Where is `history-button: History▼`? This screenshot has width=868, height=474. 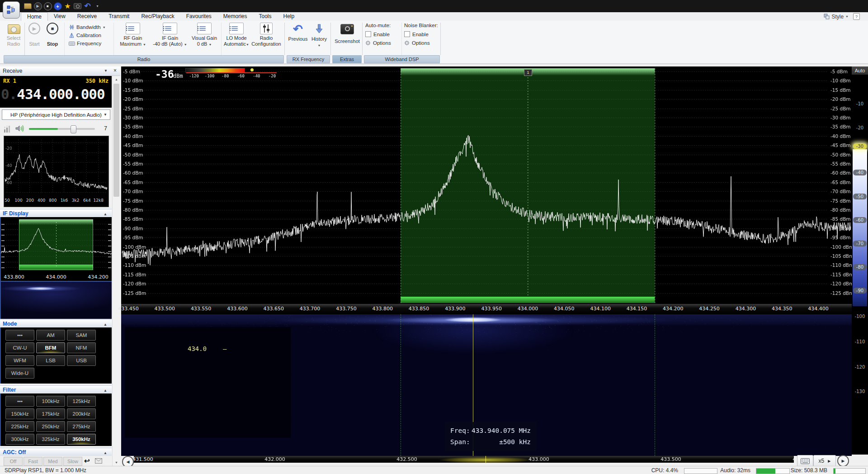
history-button: History▼ is located at coordinates (319, 35).